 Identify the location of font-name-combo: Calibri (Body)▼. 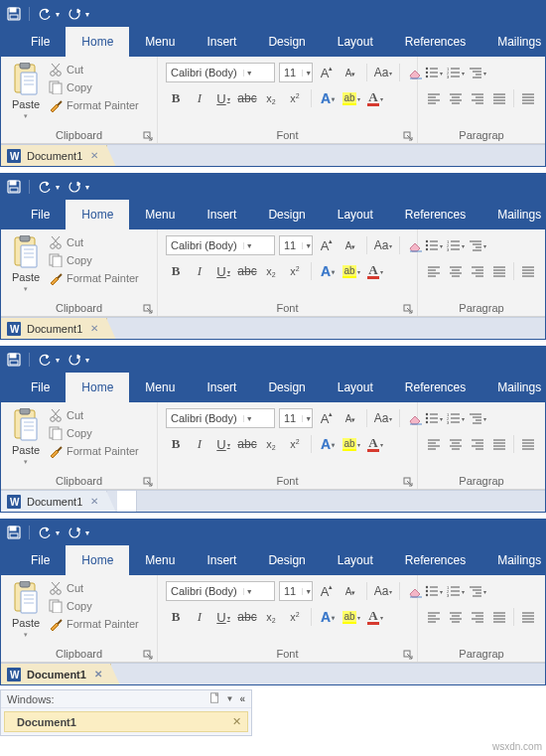
(220, 418).